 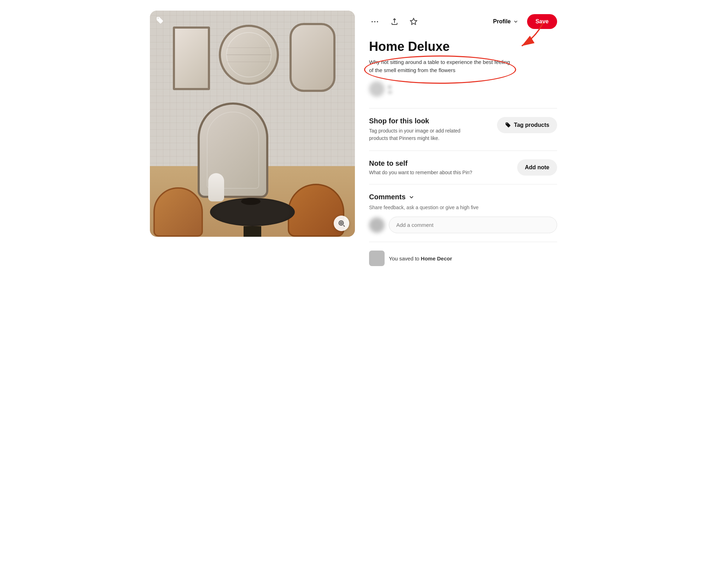 What do you see at coordinates (463, 207) in the screenshot?
I see `comments-subtitle: Share feedback, ask a question or give a…` at bounding box center [463, 207].